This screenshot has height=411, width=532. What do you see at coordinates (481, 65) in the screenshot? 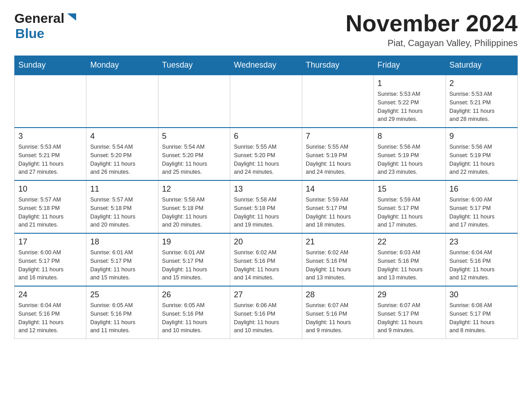
I see `weekday-header-saturday: Saturday` at bounding box center [481, 65].